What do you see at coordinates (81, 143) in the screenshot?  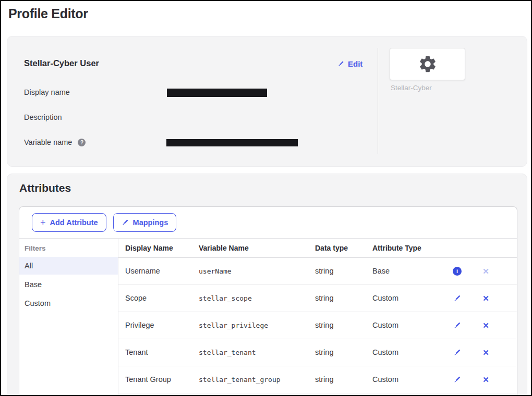 I see `help-icon: ?` at bounding box center [81, 143].